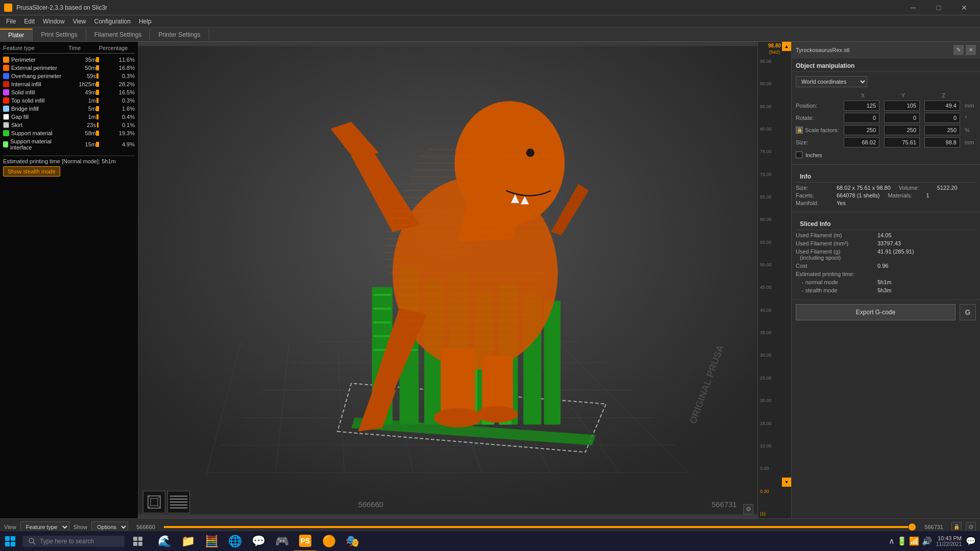  What do you see at coordinates (886, 195) in the screenshot?
I see `info-content: Size: 68.02 x 75.61 x 98.80 Volume: 5122…` at bounding box center [886, 195].